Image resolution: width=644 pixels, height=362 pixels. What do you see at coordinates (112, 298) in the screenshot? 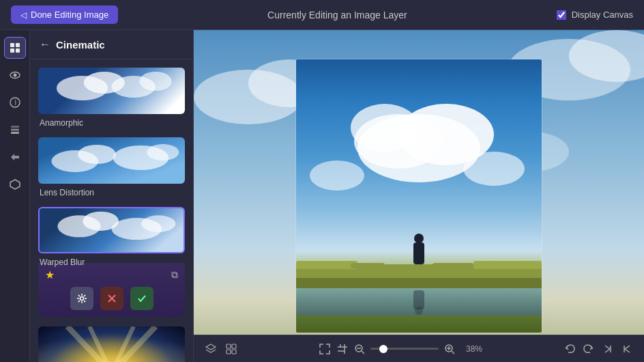
I see `cancel-button` at bounding box center [112, 298].